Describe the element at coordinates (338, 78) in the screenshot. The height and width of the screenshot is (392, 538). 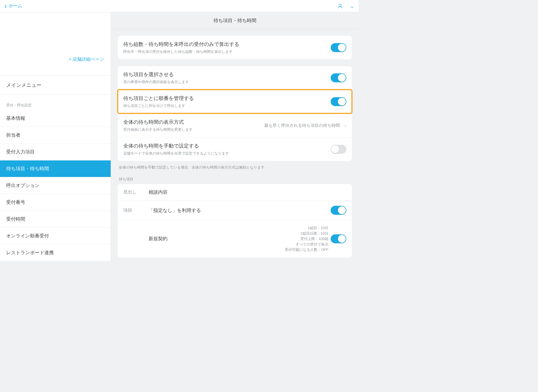
I see `toggle-select-wait-item` at that location.